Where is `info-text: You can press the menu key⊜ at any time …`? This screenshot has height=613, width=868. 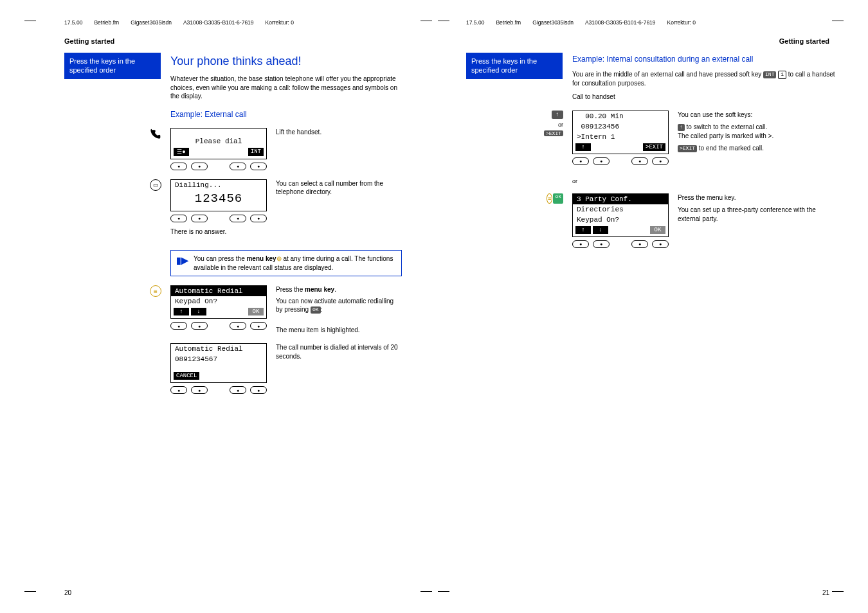 info-text: You can press the menu key⊜ at any time … is located at coordinates (294, 263).